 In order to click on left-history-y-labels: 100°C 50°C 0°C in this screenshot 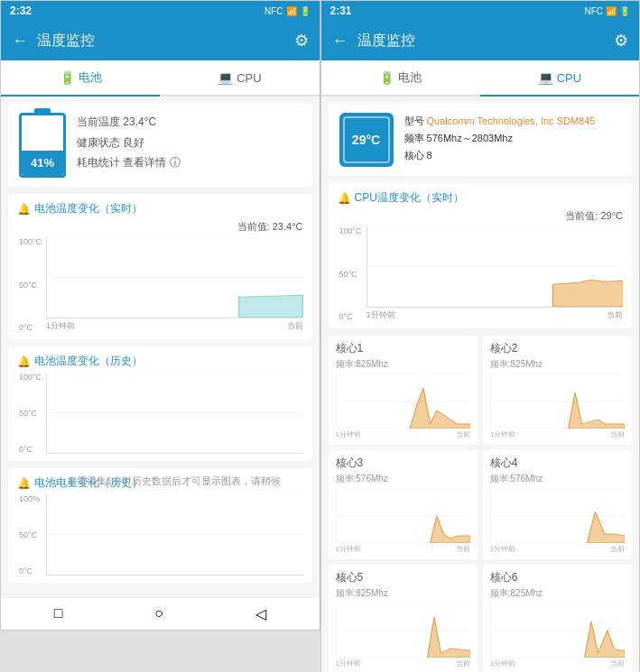, I will do `click(31, 413)`.